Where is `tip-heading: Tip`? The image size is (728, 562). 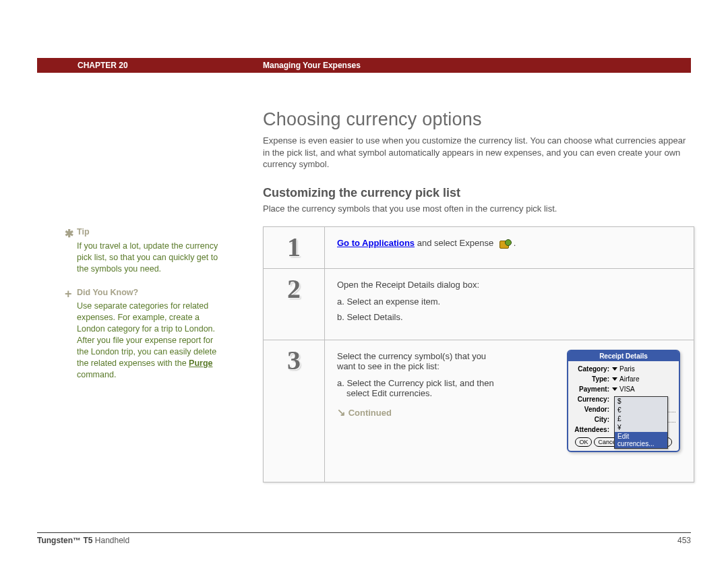
tip-heading: Tip is located at coordinates (84, 232).